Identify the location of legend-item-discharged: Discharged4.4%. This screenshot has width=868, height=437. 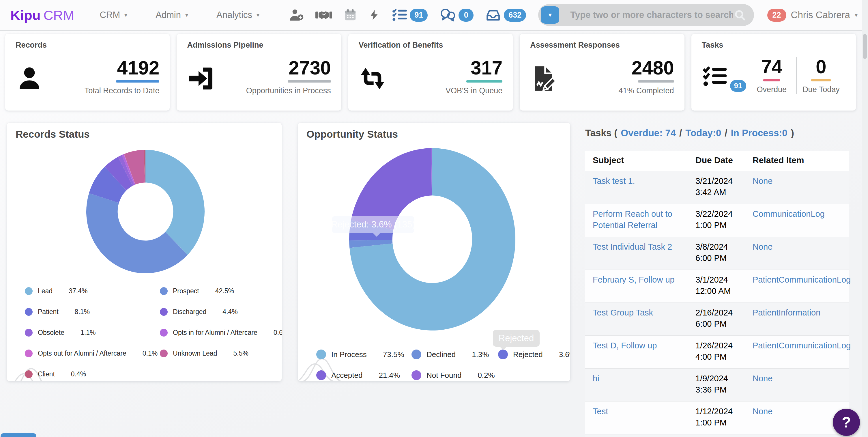
(221, 312).